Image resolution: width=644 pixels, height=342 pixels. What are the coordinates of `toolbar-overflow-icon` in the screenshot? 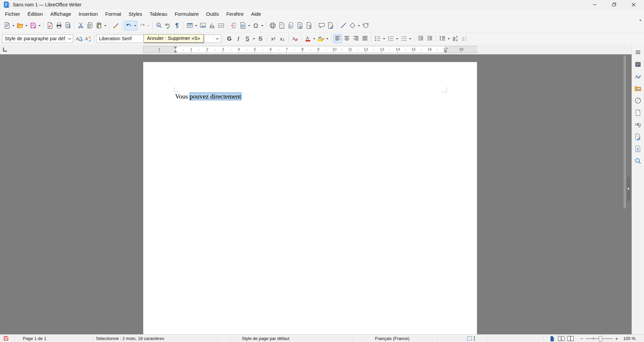 It's located at (640, 24).